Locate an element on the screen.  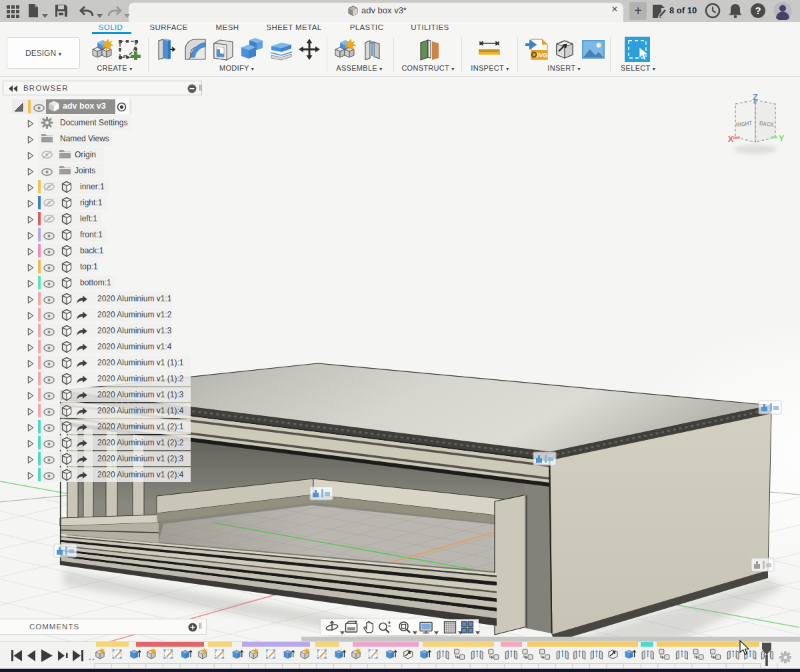
svg-text: SVG is located at coordinates (541, 55).